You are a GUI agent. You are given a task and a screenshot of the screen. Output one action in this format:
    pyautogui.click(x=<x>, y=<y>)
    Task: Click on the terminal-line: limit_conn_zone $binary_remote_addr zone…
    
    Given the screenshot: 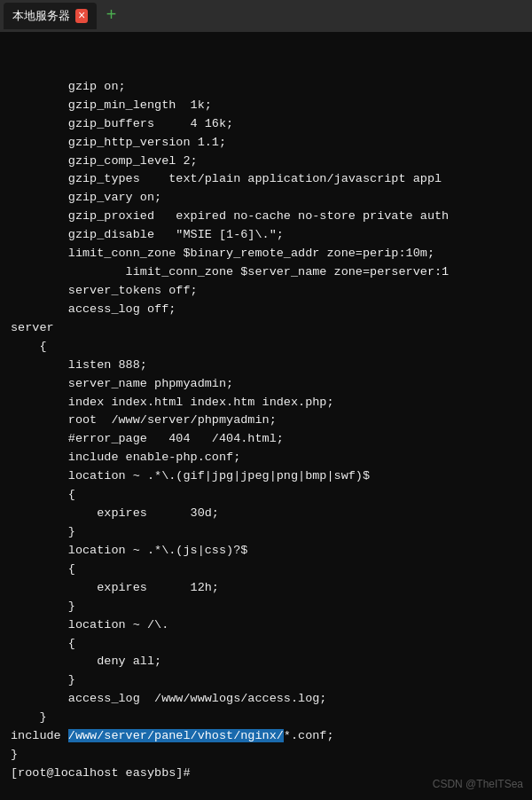 What is the action you would take?
    pyautogui.click(x=266, y=254)
    